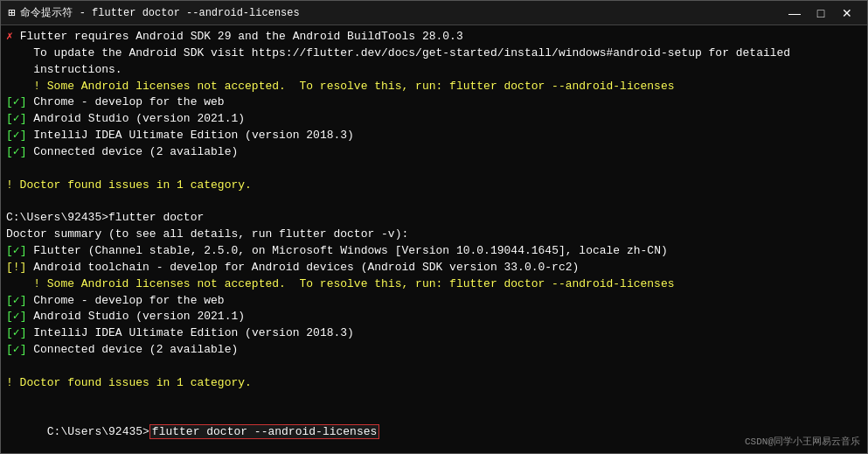 This screenshot has height=454, width=868. What do you see at coordinates (434, 252) in the screenshot?
I see `terminal-line: [✓] Flutter (Channel stable, 2.5.0, on M…` at bounding box center [434, 252].